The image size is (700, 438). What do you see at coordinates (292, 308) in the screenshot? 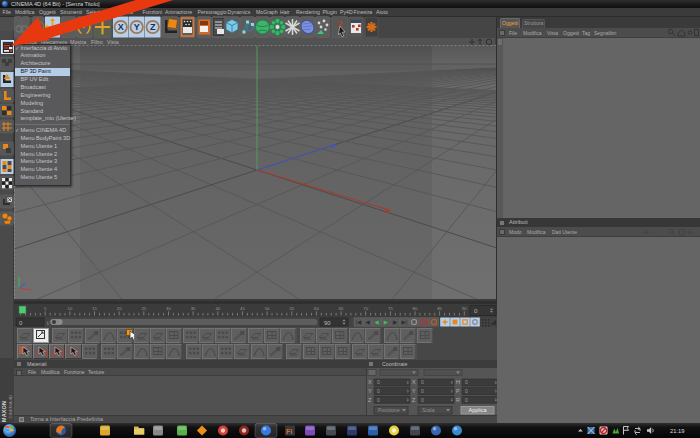
I see `svg-text: 55` at bounding box center [292, 308].